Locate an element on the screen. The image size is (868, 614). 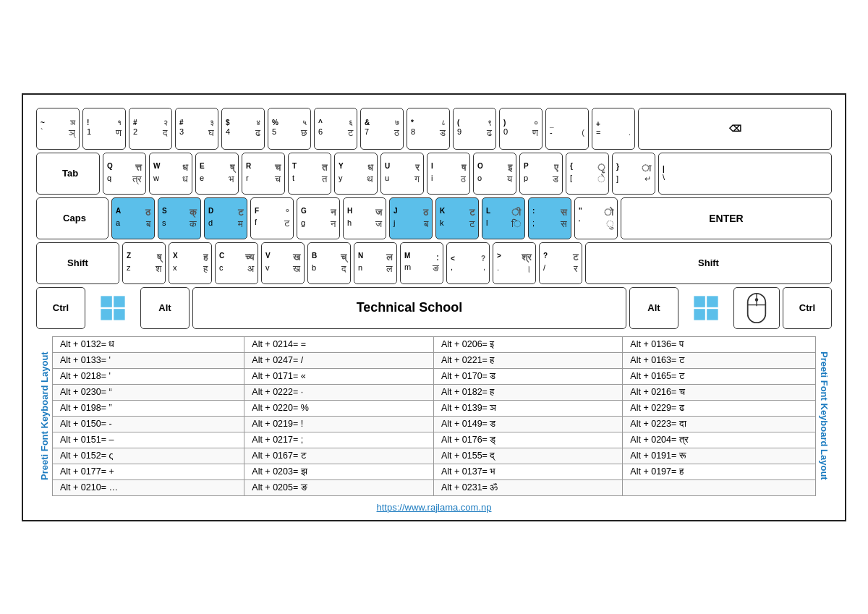
footer: https://www.rajlama.com.np is located at coordinates (434, 508).